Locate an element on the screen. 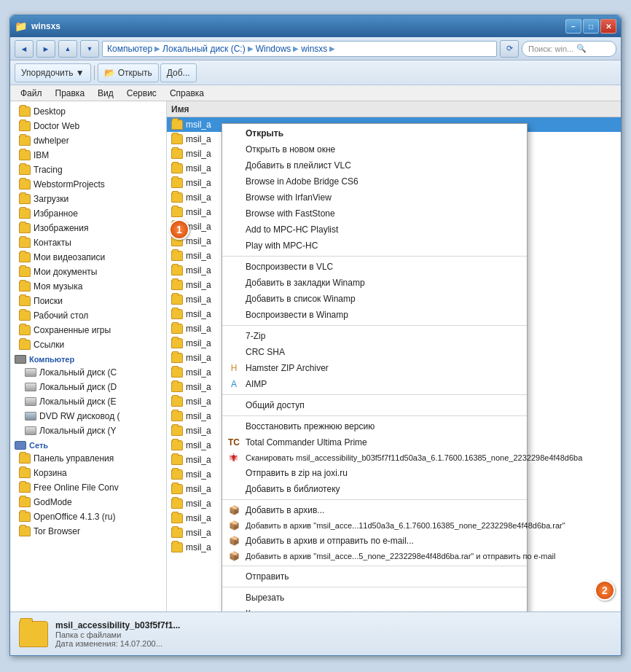 The height and width of the screenshot is (672, 631). ctx-faststone-label: Browse with FastStone is located at coordinates (290, 214).